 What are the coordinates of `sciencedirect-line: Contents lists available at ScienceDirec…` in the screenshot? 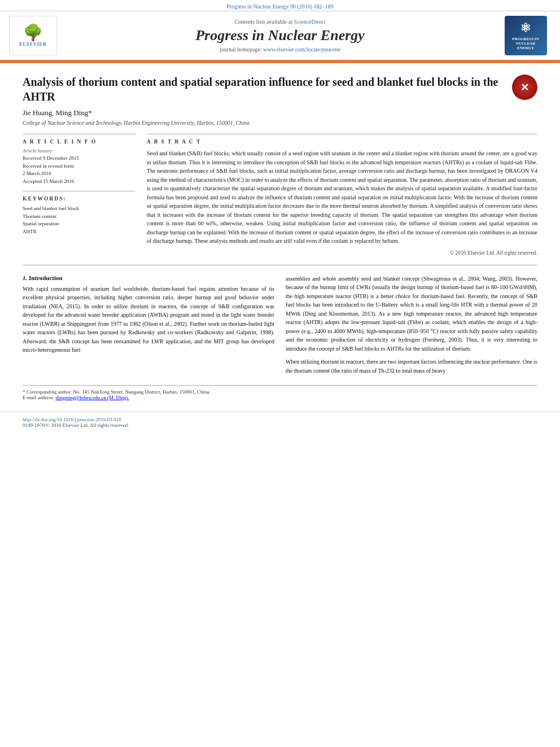 It's located at (280, 21).